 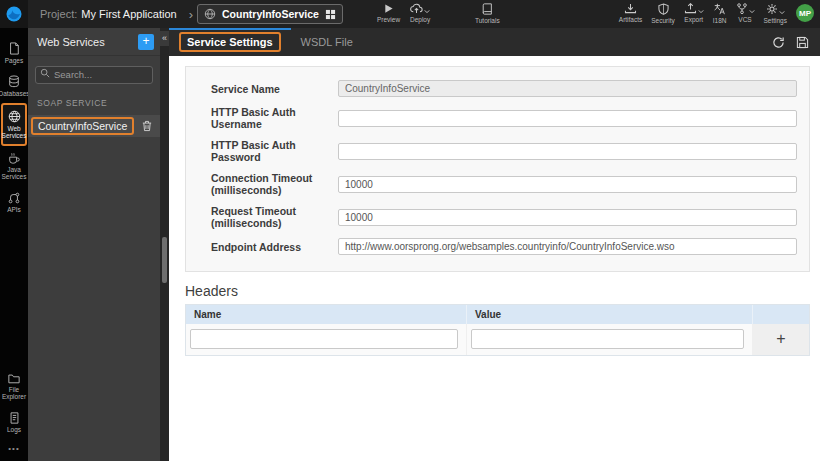 I want to click on sidebar-item-logs: Logs, so click(x=14, y=422).